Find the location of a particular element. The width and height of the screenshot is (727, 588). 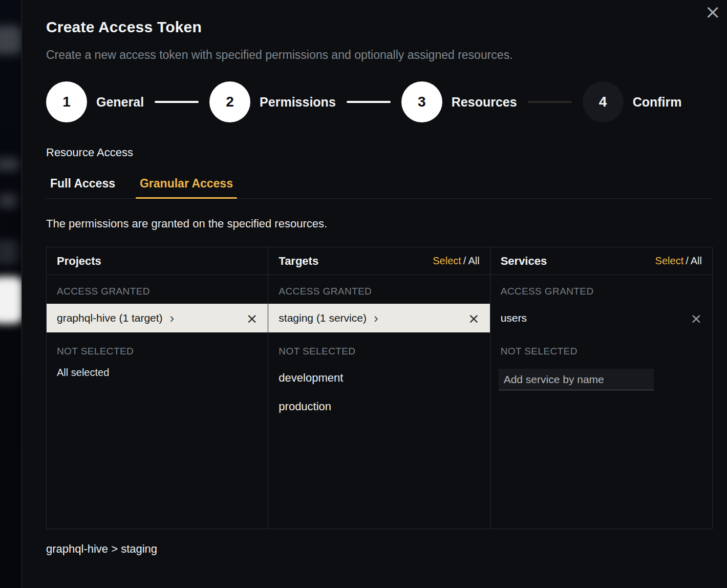

step-label: Confirm is located at coordinates (657, 102).